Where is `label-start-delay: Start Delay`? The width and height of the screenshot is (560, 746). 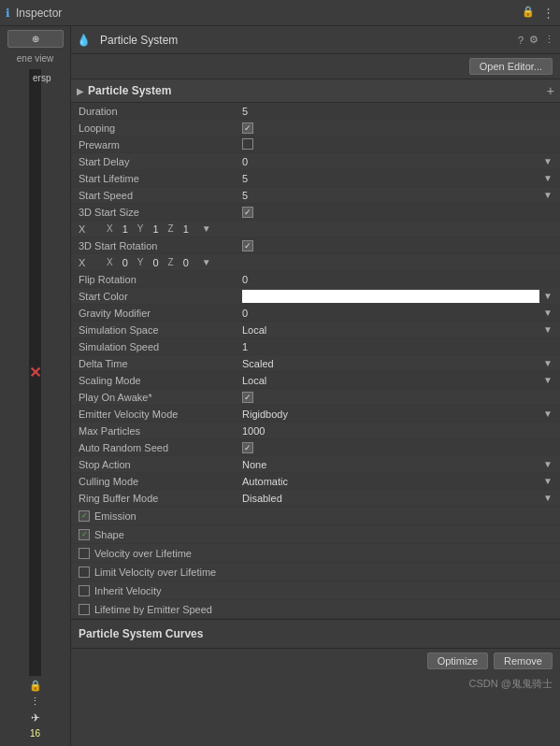
label-start-delay: Start Delay is located at coordinates (161, 162).